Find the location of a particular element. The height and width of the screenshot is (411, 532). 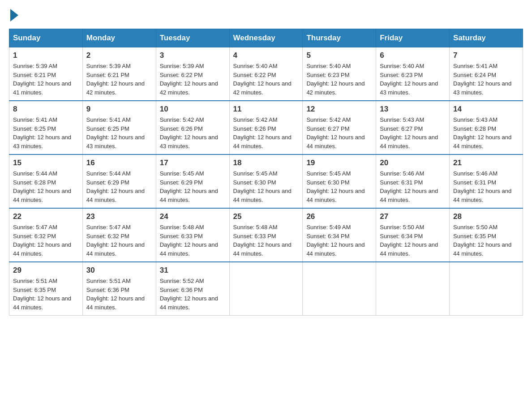

day-number: 22 is located at coordinates (46, 217).